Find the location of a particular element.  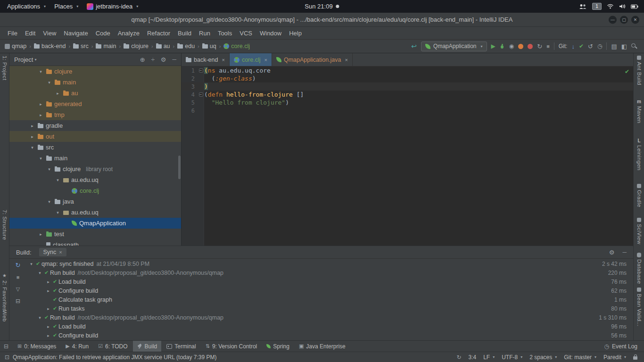

tree-row-generated: ▸generated is located at coordinates (95, 104).